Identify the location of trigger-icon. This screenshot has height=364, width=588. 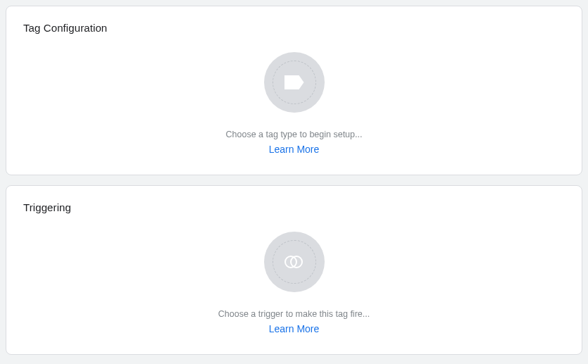
(294, 262).